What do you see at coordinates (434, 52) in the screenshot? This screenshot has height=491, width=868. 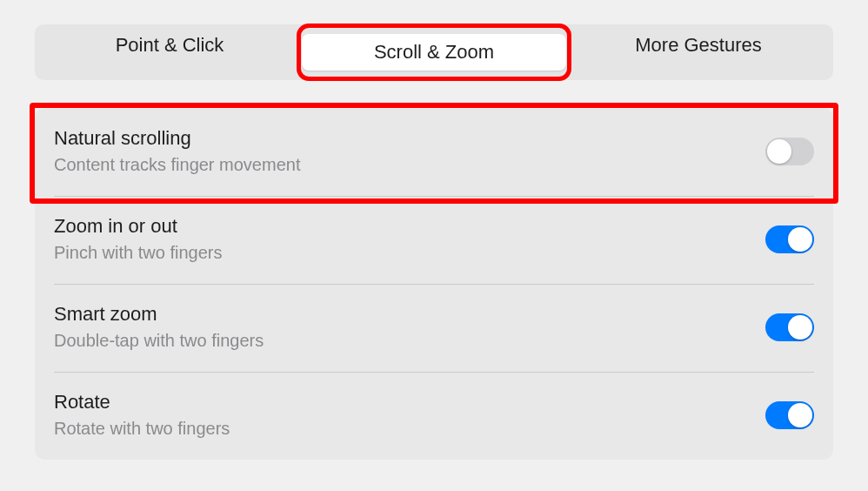 I see `tab-scroll-zoom: Scroll & Zoom` at bounding box center [434, 52].